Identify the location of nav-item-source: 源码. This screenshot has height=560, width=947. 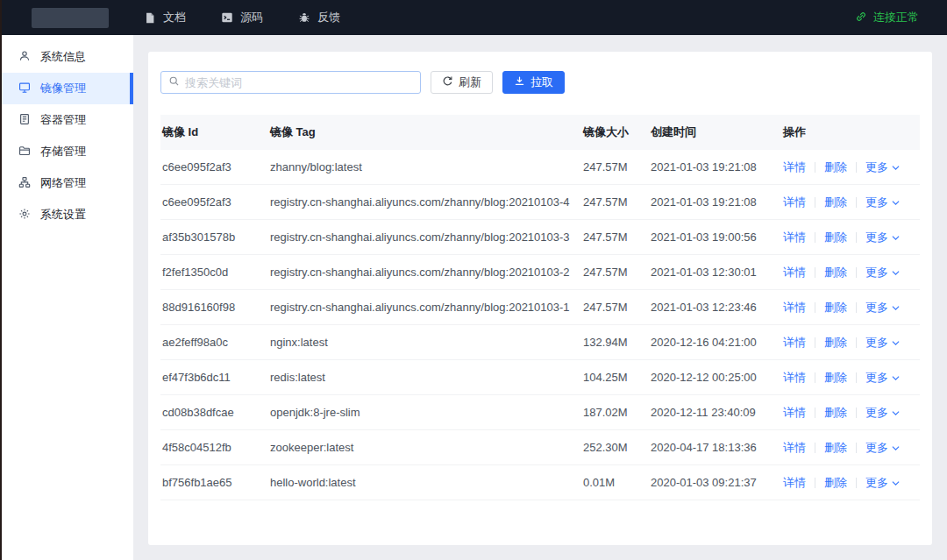
(242, 18).